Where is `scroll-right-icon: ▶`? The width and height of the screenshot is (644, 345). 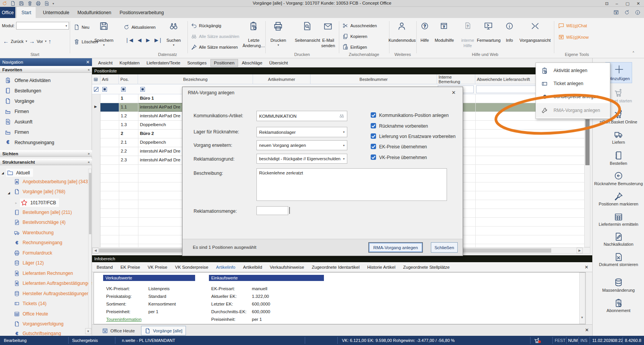
scroll-right-icon: ▶ is located at coordinates (580, 251).